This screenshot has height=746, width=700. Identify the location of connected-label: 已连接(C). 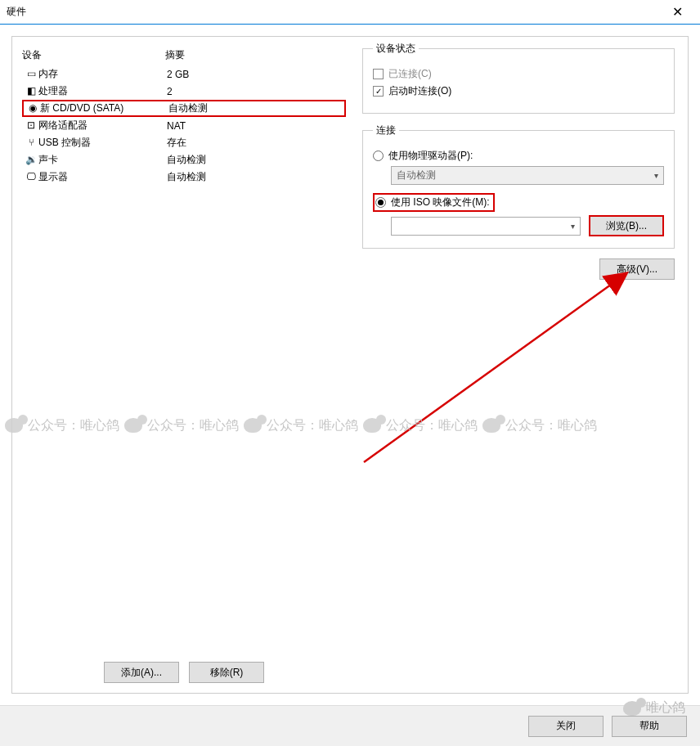
(411, 74).